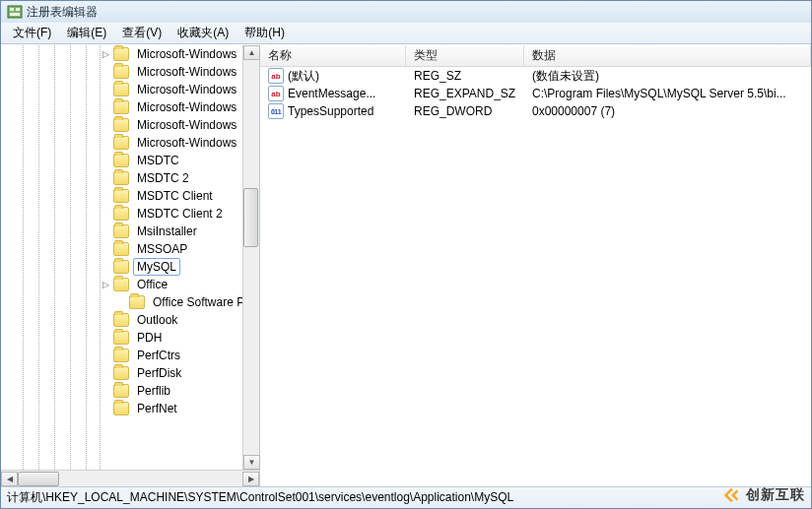  I want to click on scroll-thumb-horizontal, so click(38, 478).